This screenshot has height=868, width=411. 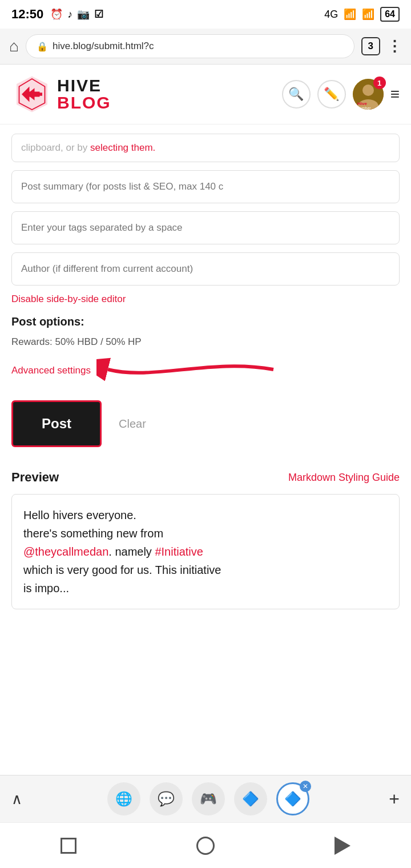 I want to click on svg-text: Hive, so click(x=362, y=104).